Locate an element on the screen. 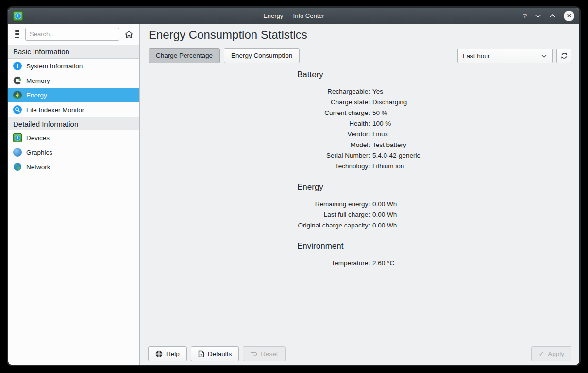  sidebar-item-label: Energy is located at coordinates (37, 95).